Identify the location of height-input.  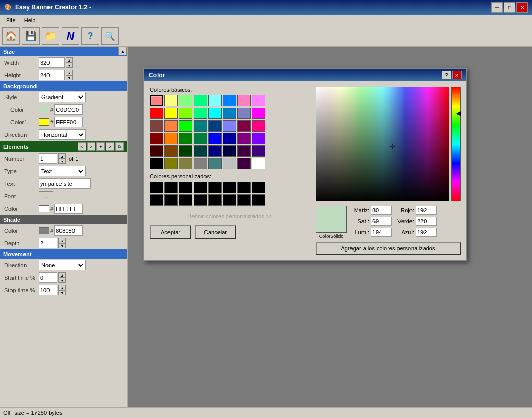
(52, 75).